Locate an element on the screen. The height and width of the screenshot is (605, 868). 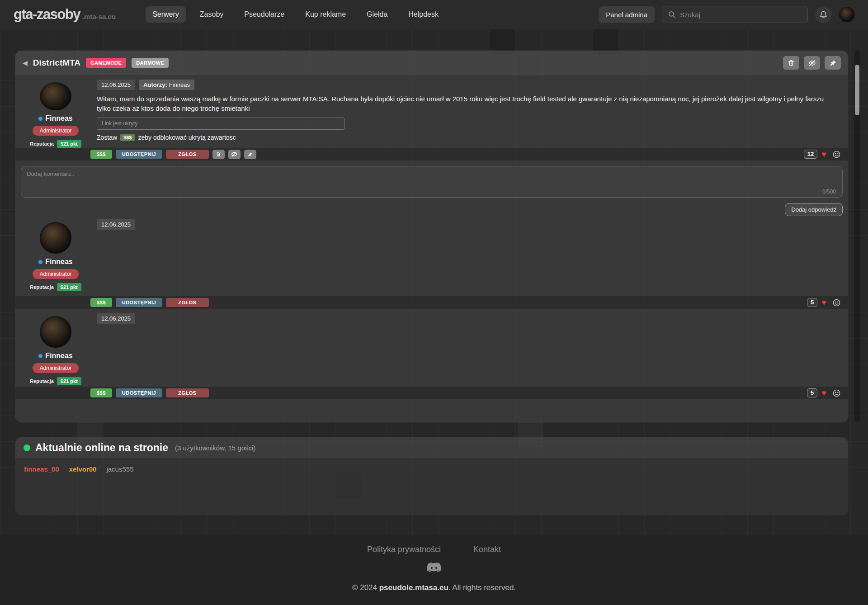
hide-post-button is located at coordinates (234, 155).